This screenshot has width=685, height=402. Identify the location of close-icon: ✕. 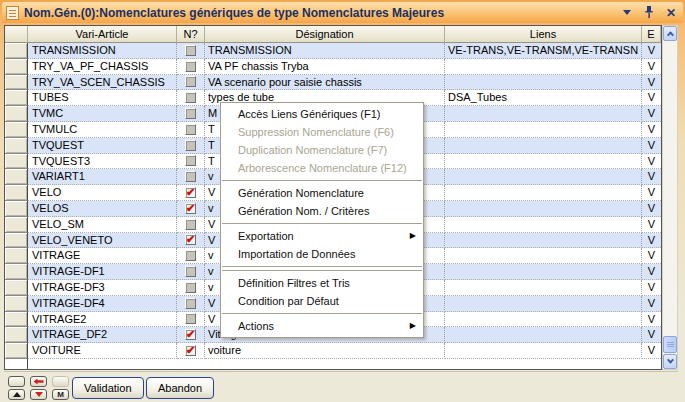
(671, 13).